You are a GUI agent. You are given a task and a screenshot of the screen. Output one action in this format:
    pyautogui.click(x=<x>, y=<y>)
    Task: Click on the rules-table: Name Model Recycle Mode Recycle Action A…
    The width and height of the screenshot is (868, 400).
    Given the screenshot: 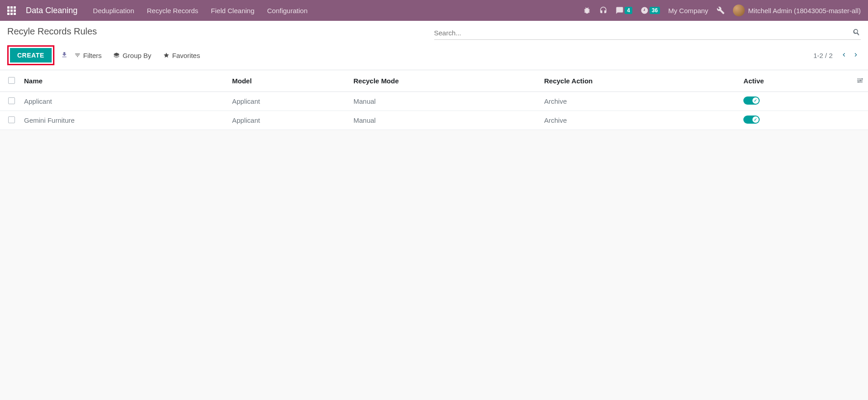 What is the action you would take?
    pyautogui.click(x=434, y=100)
    